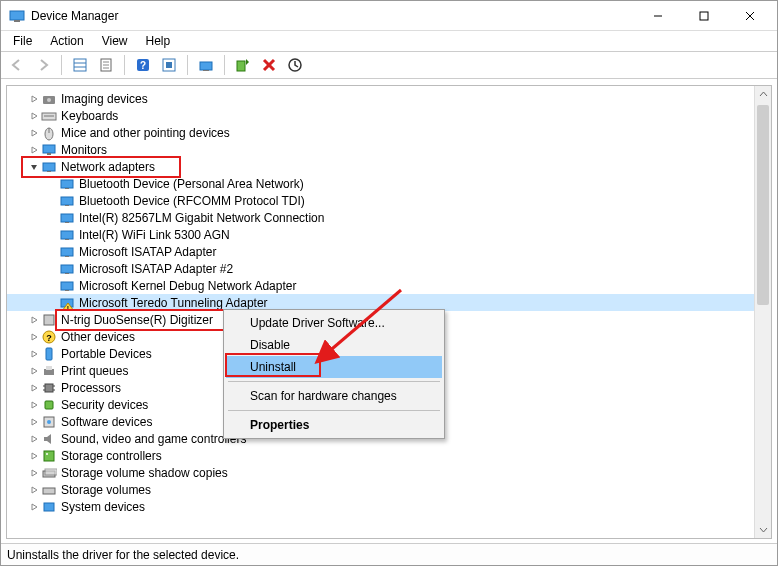 This screenshot has height=566, width=778. Describe the element at coordinates (49, 354) in the screenshot. I see `portable-icon` at that location.